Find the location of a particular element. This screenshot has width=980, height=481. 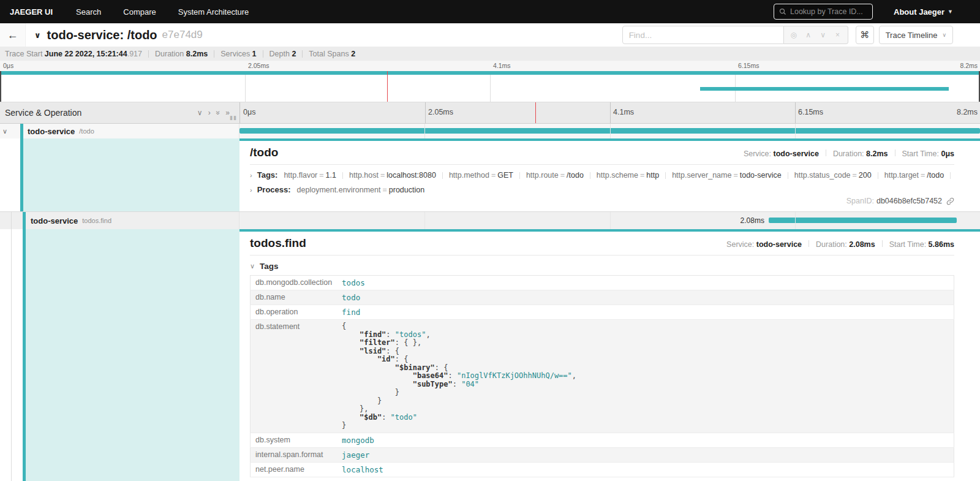

tag-row-db.operation: db.operationfind is located at coordinates (603, 312).